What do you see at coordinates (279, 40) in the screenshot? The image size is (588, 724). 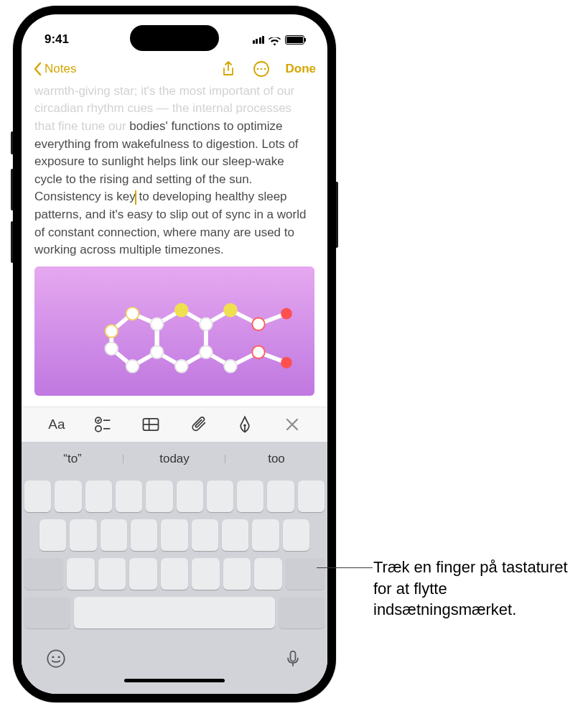 I see `status-right` at bounding box center [279, 40].